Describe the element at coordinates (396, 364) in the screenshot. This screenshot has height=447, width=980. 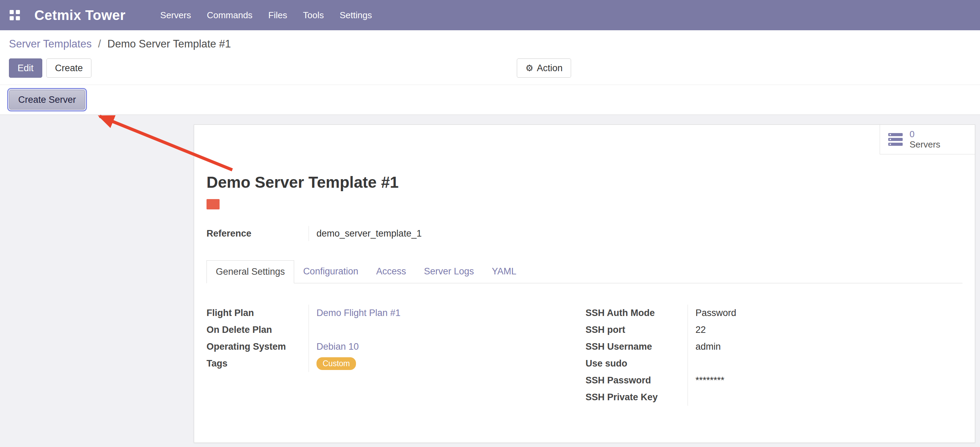
I see `field-row-tags: Tags Custom` at that location.